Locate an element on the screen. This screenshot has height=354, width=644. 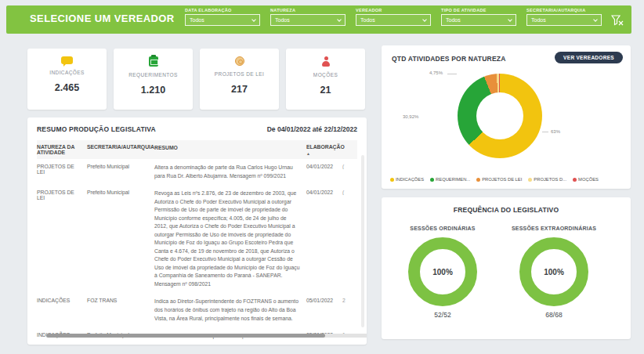
kpi-value: 2.465 is located at coordinates (67, 88).